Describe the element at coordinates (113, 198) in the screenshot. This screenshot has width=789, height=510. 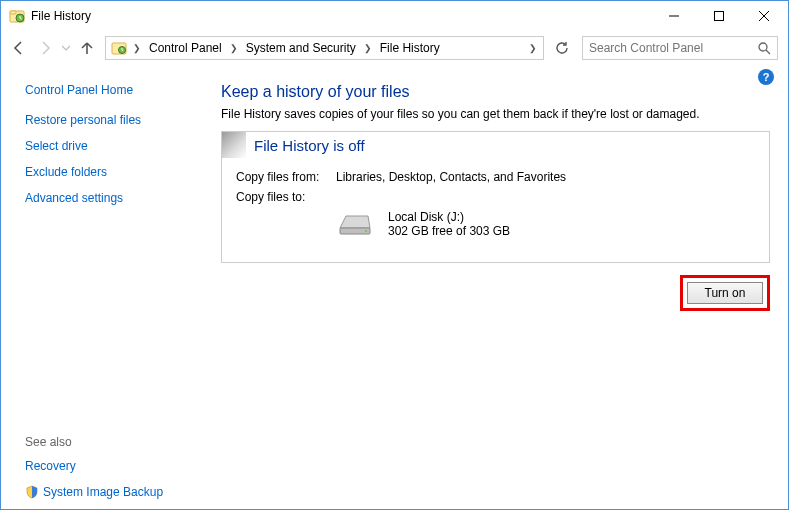
I see `sidebar-link-advanced-settings: Advanced settings` at that location.